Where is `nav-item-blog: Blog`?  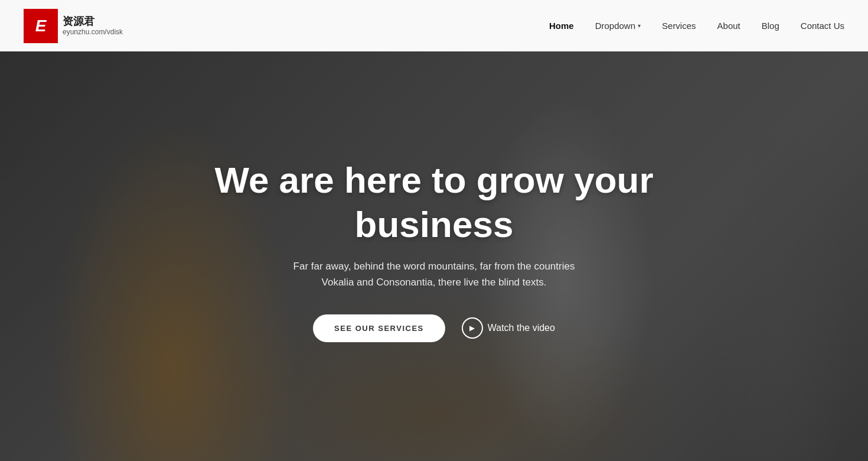
nav-item-blog: Blog is located at coordinates (771, 26).